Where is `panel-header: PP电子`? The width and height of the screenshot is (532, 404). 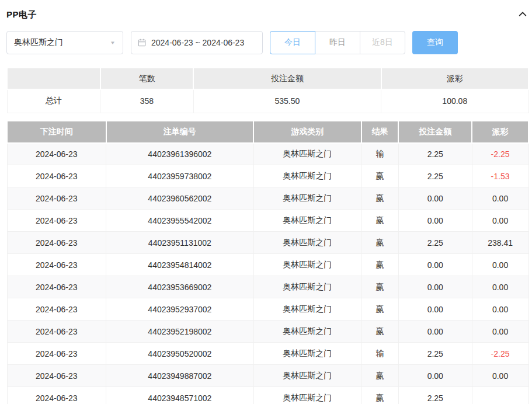
panel-header: PP电子 is located at coordinates (267, 15).